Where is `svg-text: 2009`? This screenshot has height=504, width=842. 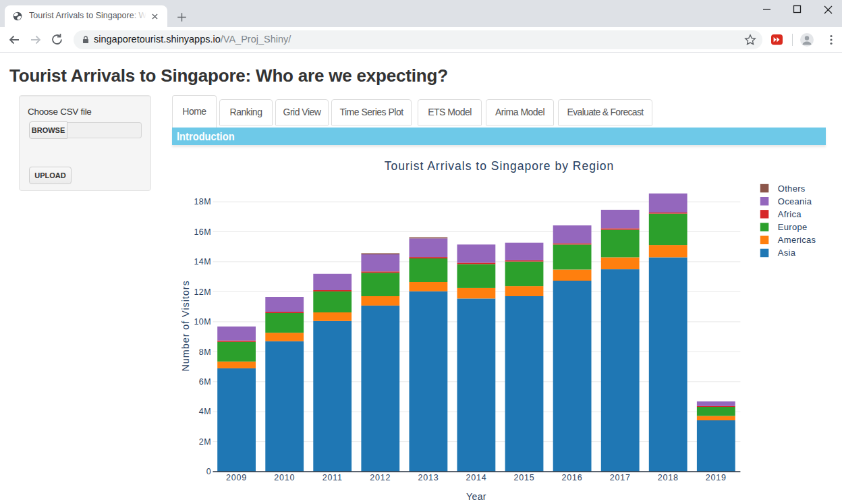 svg-text: 2009 is located at coordinates (236, 478).